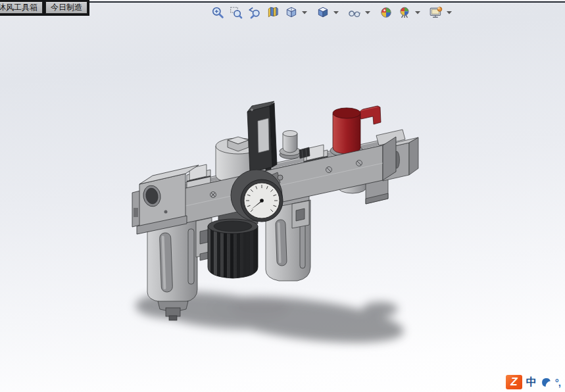 Image resolution: width=565 pixels, height=392 pixels. Describe the element at coordinates (305, 12) in the screenshot. I see `view-orientation-dropdown` at that location.